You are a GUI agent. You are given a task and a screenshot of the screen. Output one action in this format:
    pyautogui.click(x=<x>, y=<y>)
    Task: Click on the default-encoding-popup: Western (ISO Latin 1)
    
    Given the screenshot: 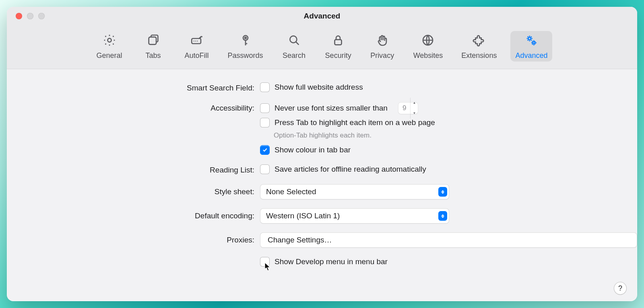 What is the action you would take?
    pyautogui.click(x=355, y=216)
    